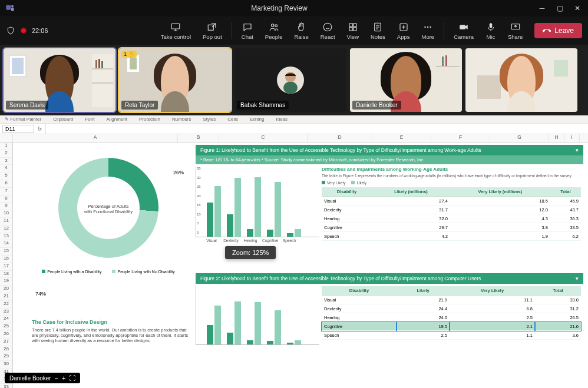 Image resolution: width=588 pixels, height=388 pixels. I want to click on more-button: More, so click(428, 31).